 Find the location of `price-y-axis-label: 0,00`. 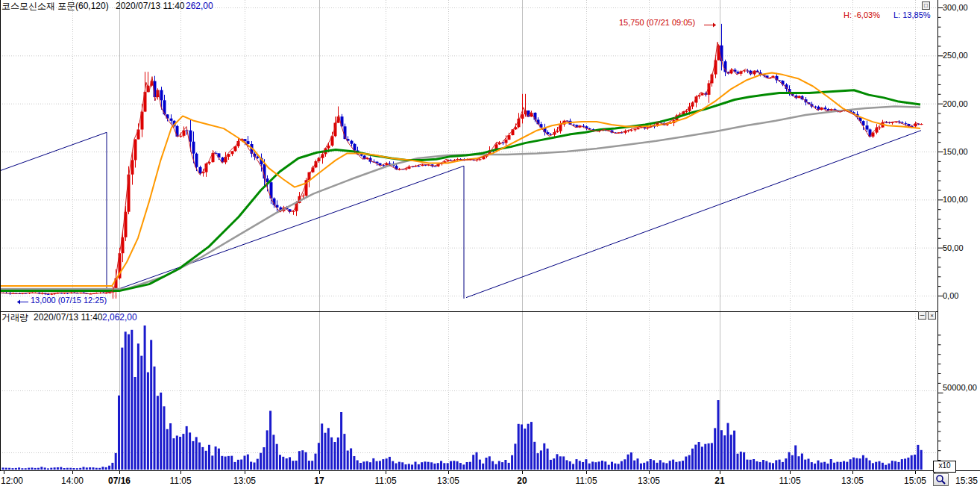

price-y-axis-label: 0,00 is located at coordinates (950, 296).